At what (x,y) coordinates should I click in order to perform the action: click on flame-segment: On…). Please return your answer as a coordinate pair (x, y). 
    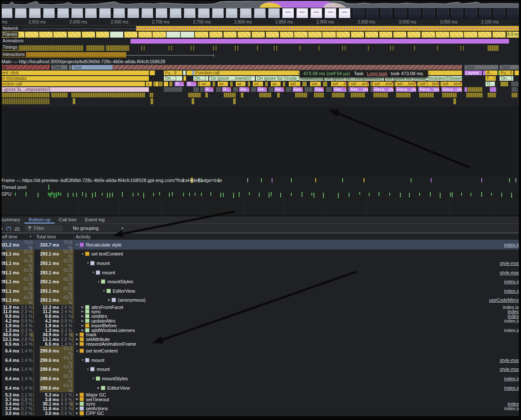
    Looking at the image, I should click on (506, 79).